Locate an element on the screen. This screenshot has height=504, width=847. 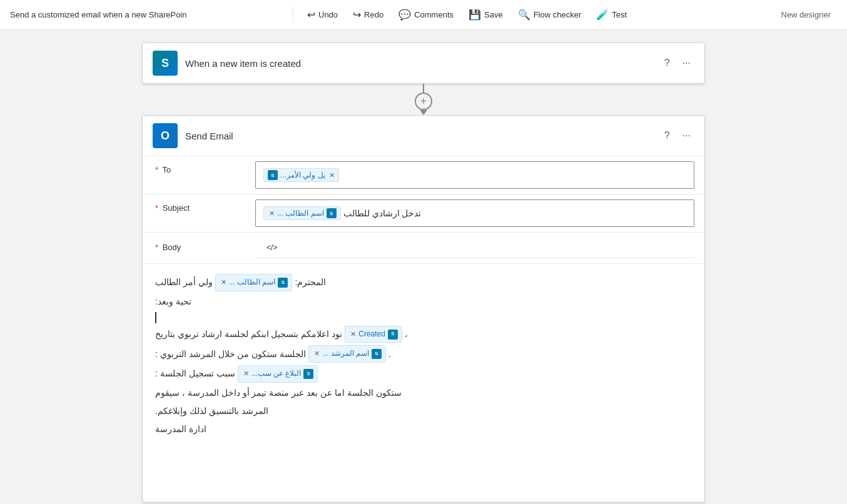
subject-field-row: * Subject تدخل ارشادي للطالب S اسم الطال… is located at coordinates (424, 214).